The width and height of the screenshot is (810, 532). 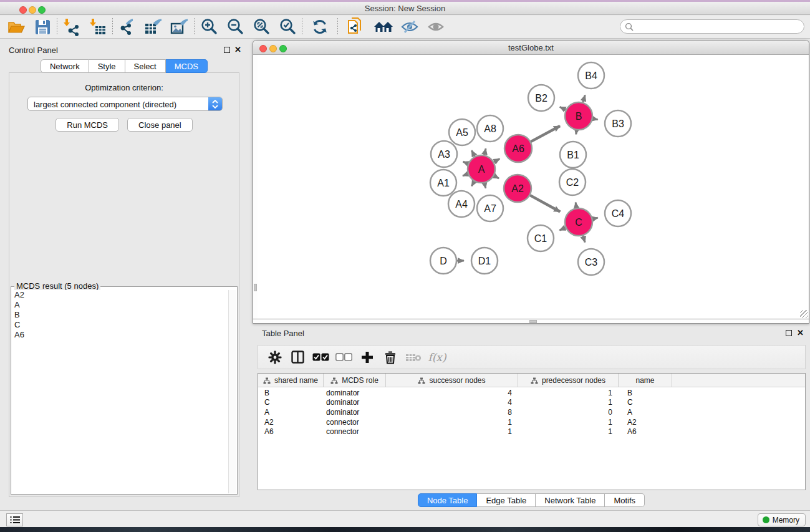 What do you see at coordinates (452, 380) in the screenshot?
I see `column-header-successor_nodes: successor nodes` at bounding box center [452, 380].